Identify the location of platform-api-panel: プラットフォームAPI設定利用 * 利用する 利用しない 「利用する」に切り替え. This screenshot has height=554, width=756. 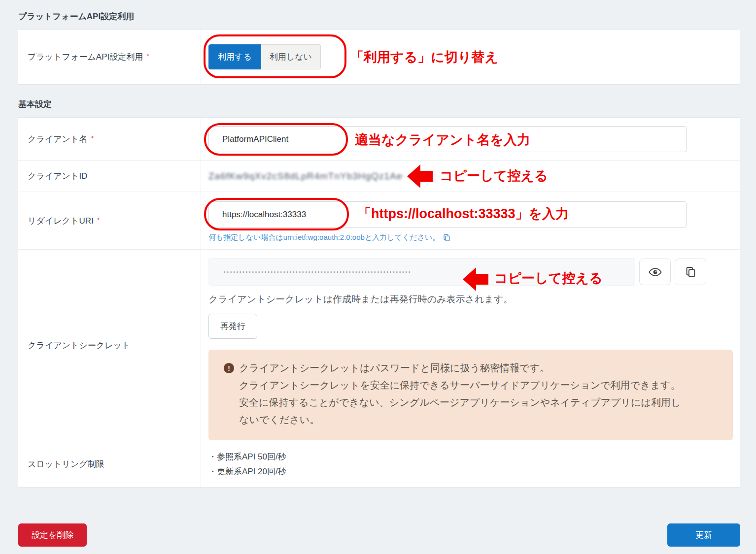
(379, 57).